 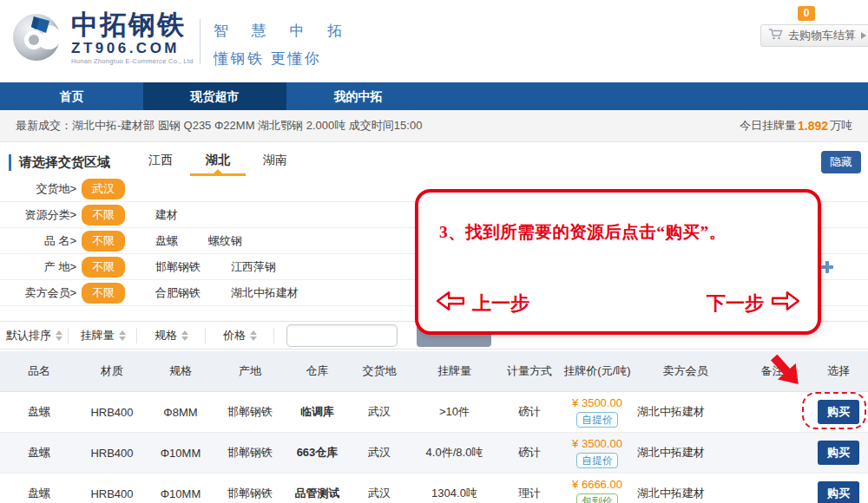 I want to click on hide-filters-button: 隐藏, so click(x=841, y=162).